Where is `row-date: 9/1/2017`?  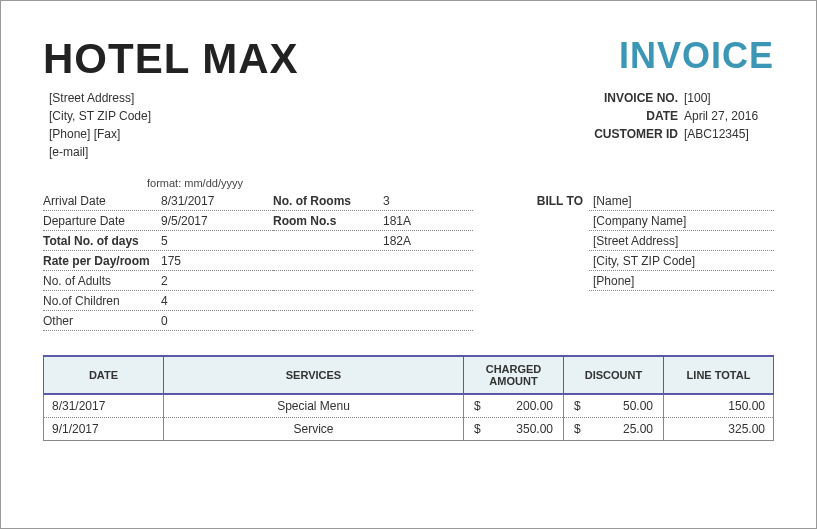
row-date: 9/1/2017 is located at coordinates (104, 430).